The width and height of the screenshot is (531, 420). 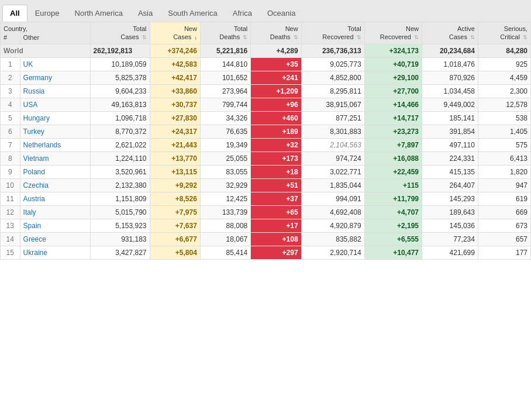 What do you see at coordinates (450, 118) in the screenshot?
I see `active-cases-cell: 185,141` at bounding box center [450, 118].